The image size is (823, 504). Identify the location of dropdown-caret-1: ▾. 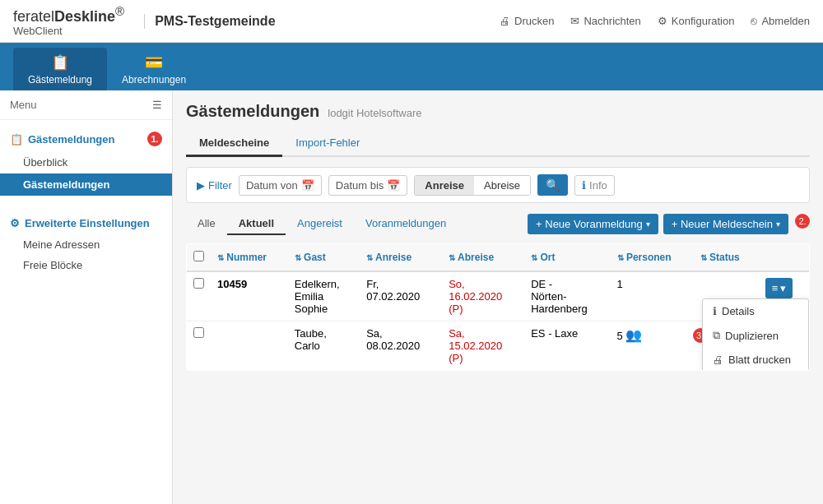
(649, 224).